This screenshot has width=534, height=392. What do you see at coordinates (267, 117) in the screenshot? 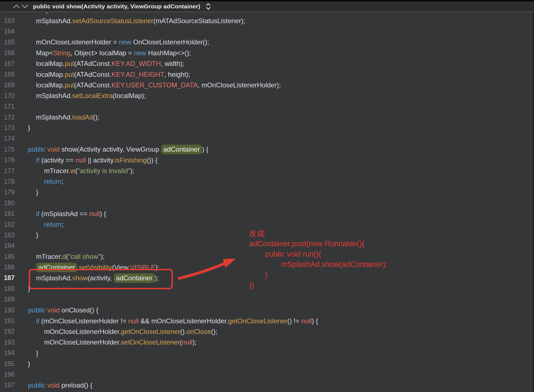
I see `code-line: 172mSplashAd.loadAd();` at bounding box center [267, 117].